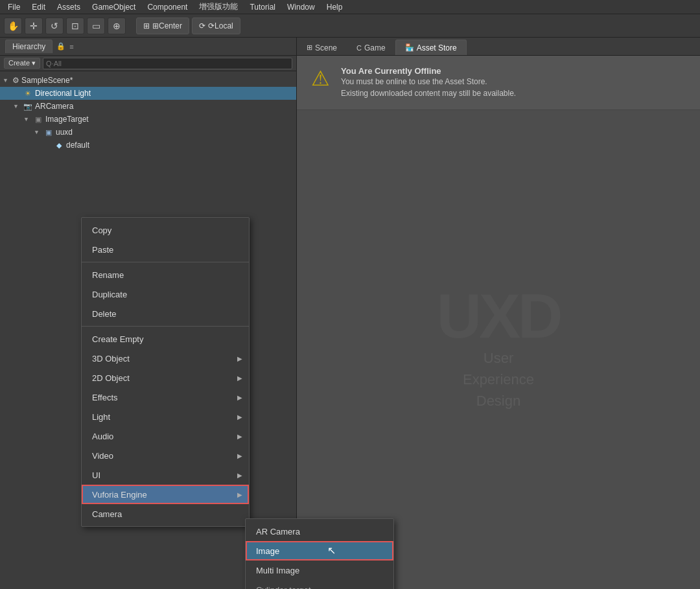 This screenshot has width=700, height=589. I want to click on warning-icon: ⚠, so click(320, 78).